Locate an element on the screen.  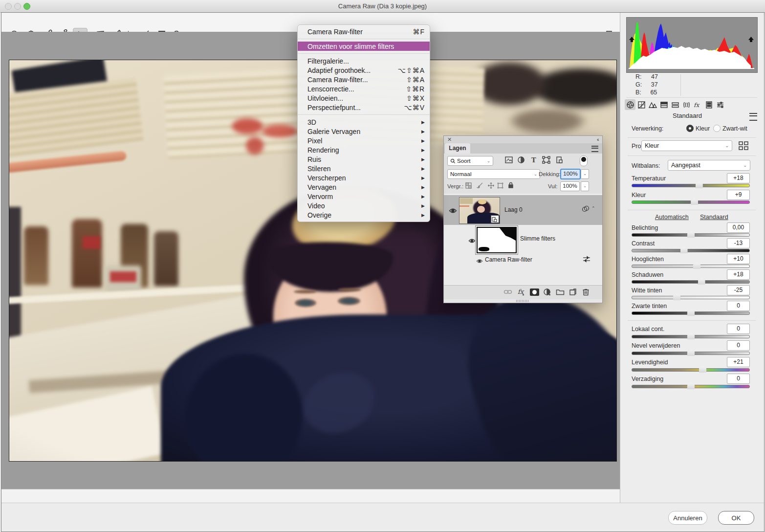
smart-filter-mask-thumbnail is located at coordinates (497, 240).